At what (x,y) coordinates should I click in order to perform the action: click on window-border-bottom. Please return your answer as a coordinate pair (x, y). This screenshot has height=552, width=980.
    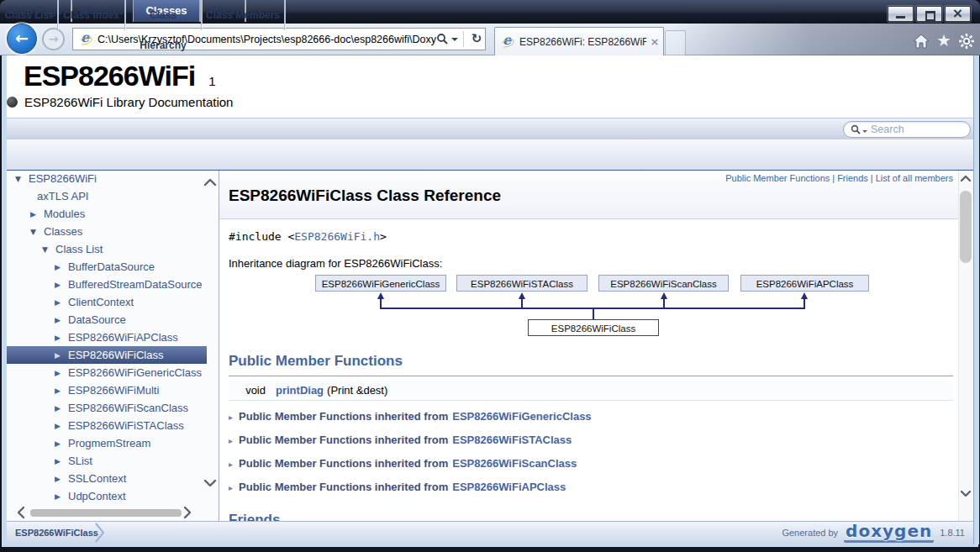
    Looking at the image, I should click on (490, 549).